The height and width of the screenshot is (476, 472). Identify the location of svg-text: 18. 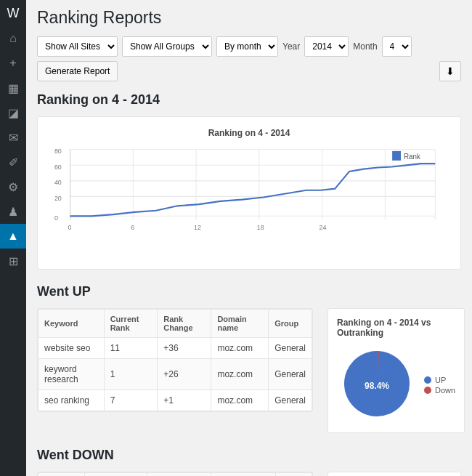
(261, 227).